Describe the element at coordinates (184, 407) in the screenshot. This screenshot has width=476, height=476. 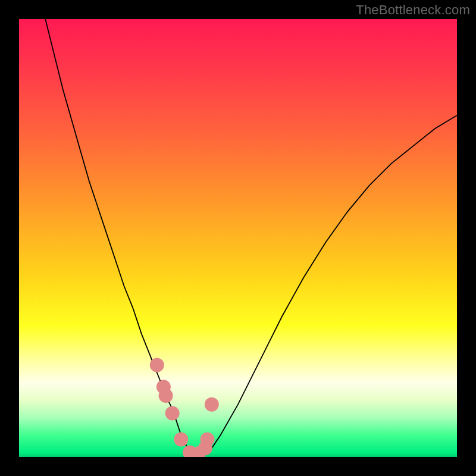
I see `highlight-markers` at that location.